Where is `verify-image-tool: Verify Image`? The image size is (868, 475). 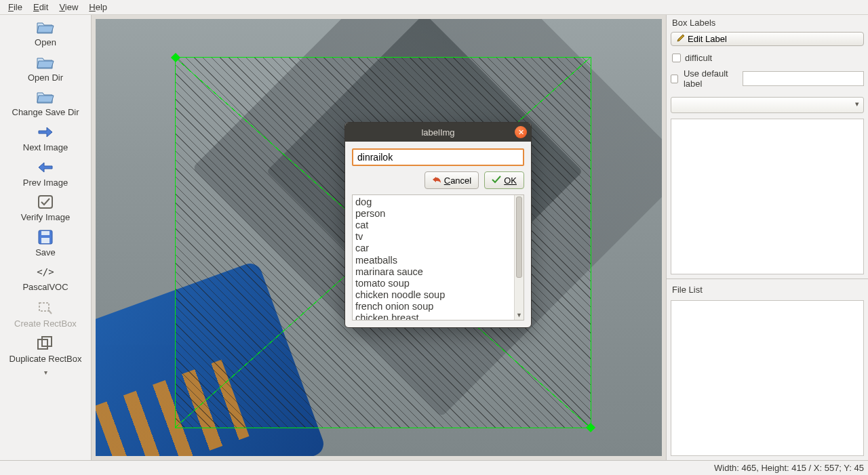 verify-image-tool: Verify Image is located at coordinates (45, 207).